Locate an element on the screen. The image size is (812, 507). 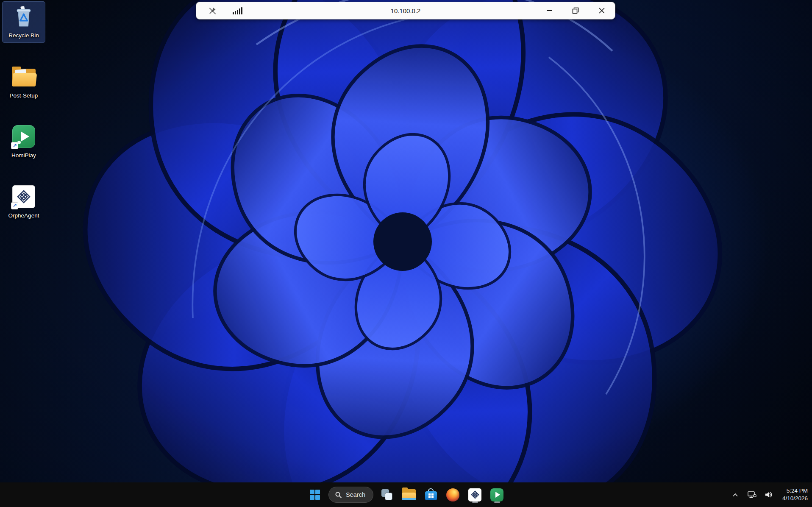
tray-chevron-up-icon is located at coordinates (735, 495).